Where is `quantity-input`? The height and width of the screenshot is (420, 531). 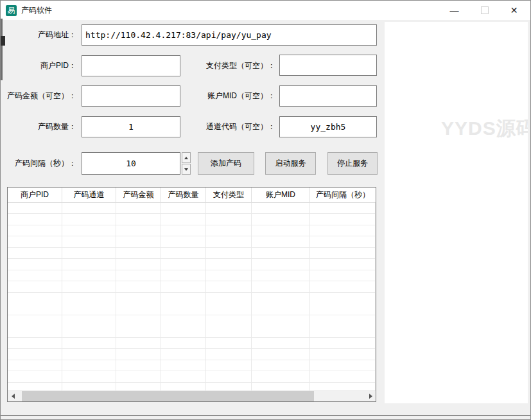
quantity-input is located at coordinates (131, 127).